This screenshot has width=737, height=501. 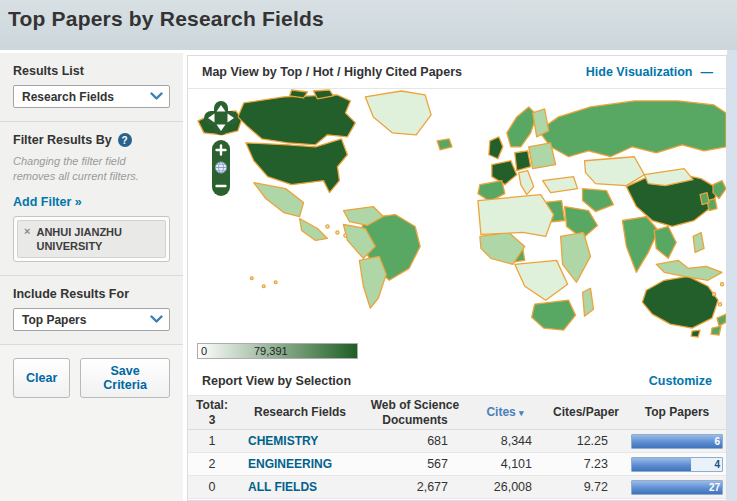 I want to click on include-results-section: Include Results For Top Papers, so click(x=92, y=310).